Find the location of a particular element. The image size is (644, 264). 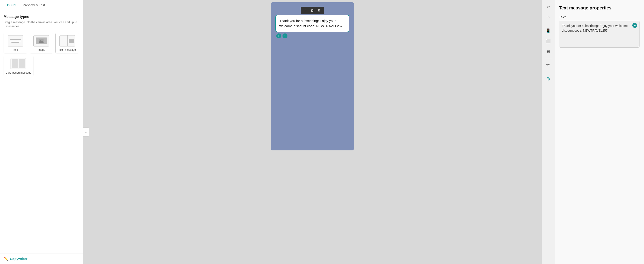

copywriter-icon: ✏️ is located at coordinates (6, 258).